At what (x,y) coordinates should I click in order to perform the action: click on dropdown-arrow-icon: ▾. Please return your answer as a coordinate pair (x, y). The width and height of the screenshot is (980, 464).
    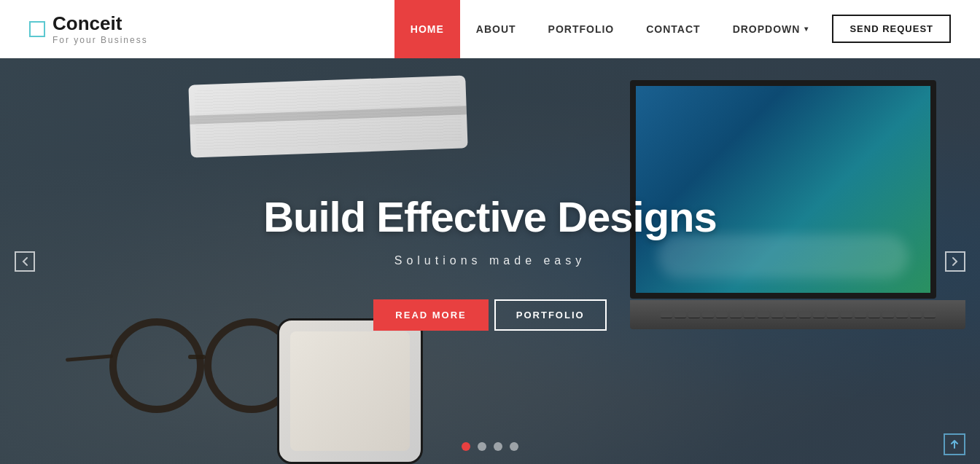
    Looking at the image, I should click on (806, 29).